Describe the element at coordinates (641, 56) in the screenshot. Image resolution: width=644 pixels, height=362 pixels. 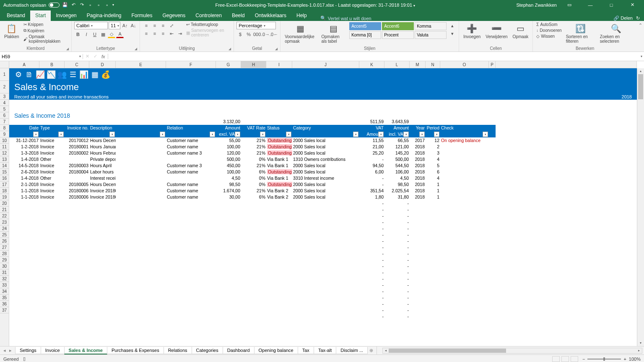
I see `expand-formula-bar-icon: ▾` at that location.